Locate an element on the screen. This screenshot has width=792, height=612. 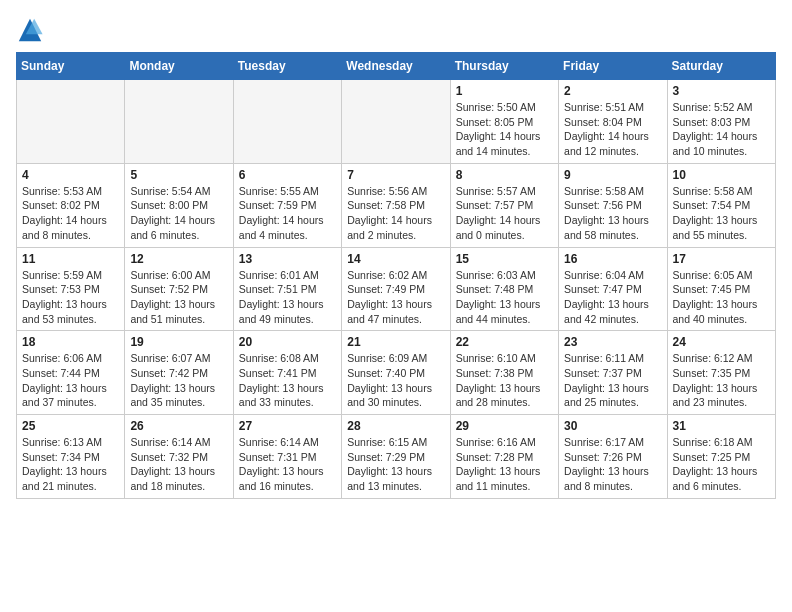
calendar-cell: 9Sunrise: 5:58 AMSunset: 7:56 PMDaylight… is located at coordinates (613, 205).